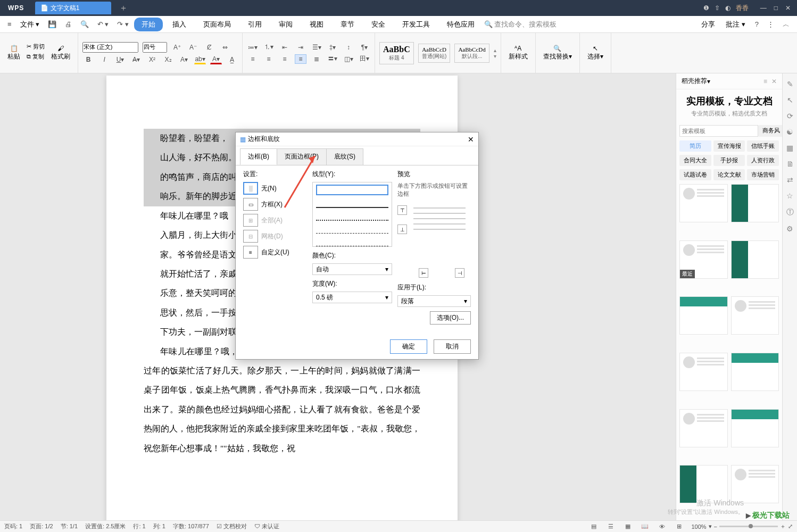  What do you see at coordinates (450, 318) in the screenshot?
I see `options-button: 选项(O)...` at bounding box center [450, 318].